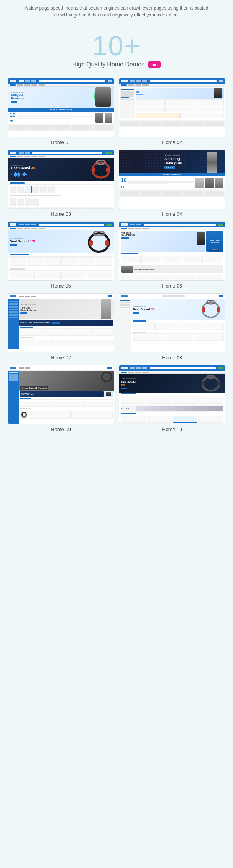 Image resolution: width=233 pixels, height=868 pixels. What do you see at coordinates (13, 81) in the screenshot?
I see `mock-logo` at bounding box center [13, 81].